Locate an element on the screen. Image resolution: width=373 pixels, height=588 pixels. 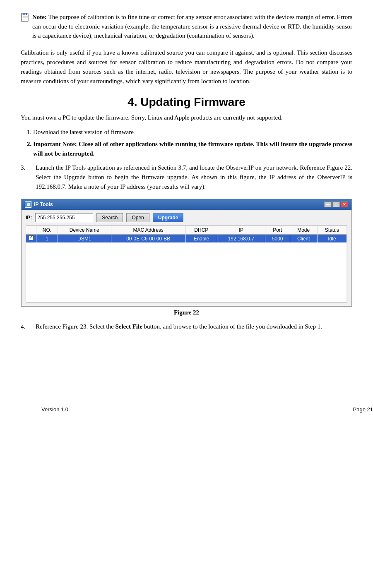
step-3-text: Launch the IP Tools application as refer… is located at coordinates (194, 178).